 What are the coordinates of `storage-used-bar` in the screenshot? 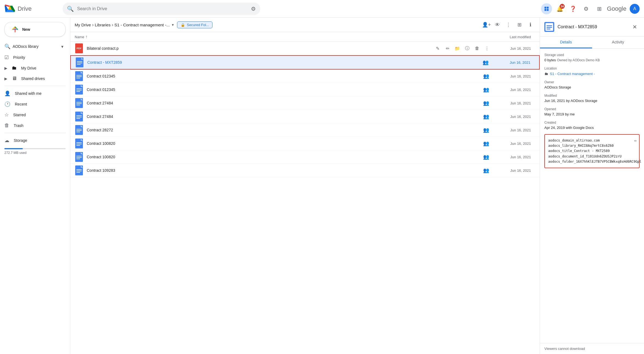 It's located at (14, 149).